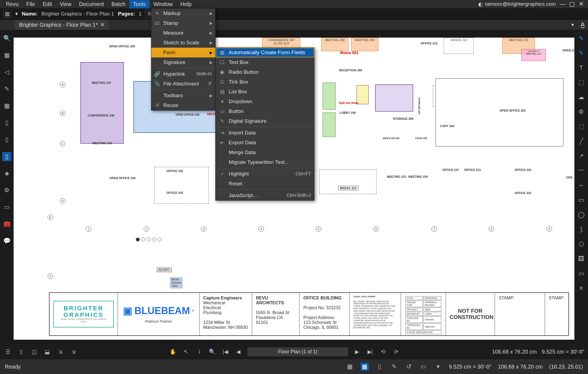 The height and width of the screenshot is (374, 588). I want to click on page-size: 106.68 x 76.20 cm, so click(514, 352).